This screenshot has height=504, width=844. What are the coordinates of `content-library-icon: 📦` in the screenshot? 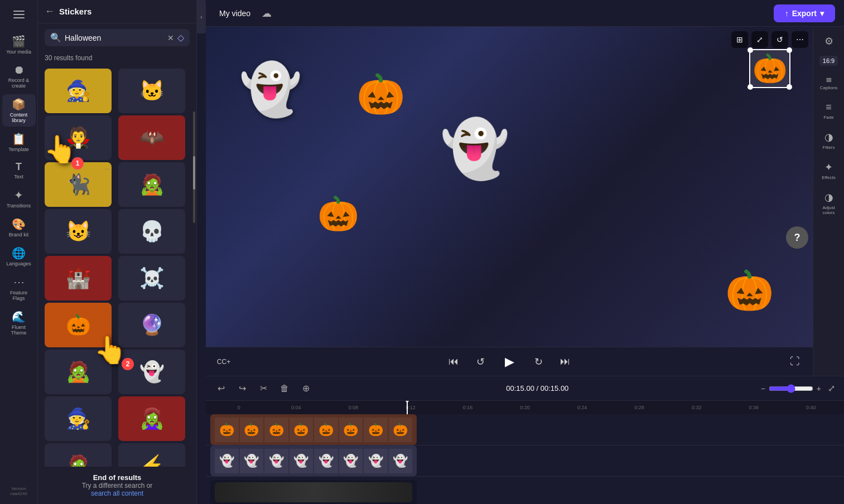 It's located at (19, 104).